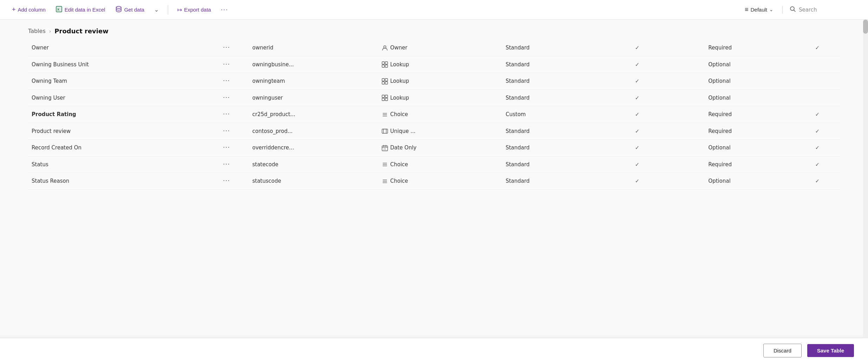 This screenshot has width=868, height=363. I want to click on row-type-label: Lookup, so click(400, 98).